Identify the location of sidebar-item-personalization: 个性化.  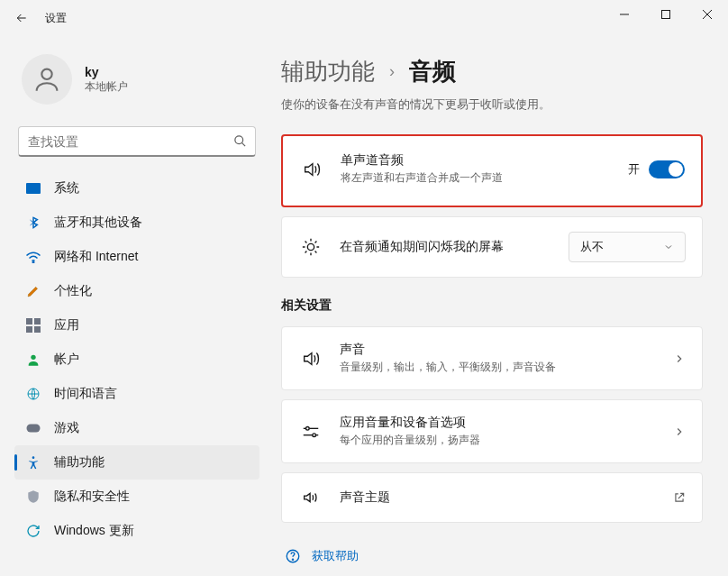
(137, 291).